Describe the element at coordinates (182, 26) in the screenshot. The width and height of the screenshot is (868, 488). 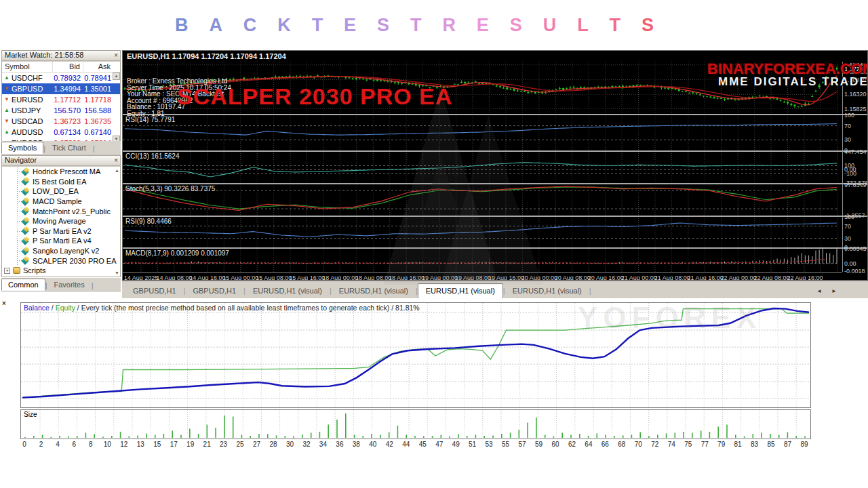
I see `title-letter: B` at that location.